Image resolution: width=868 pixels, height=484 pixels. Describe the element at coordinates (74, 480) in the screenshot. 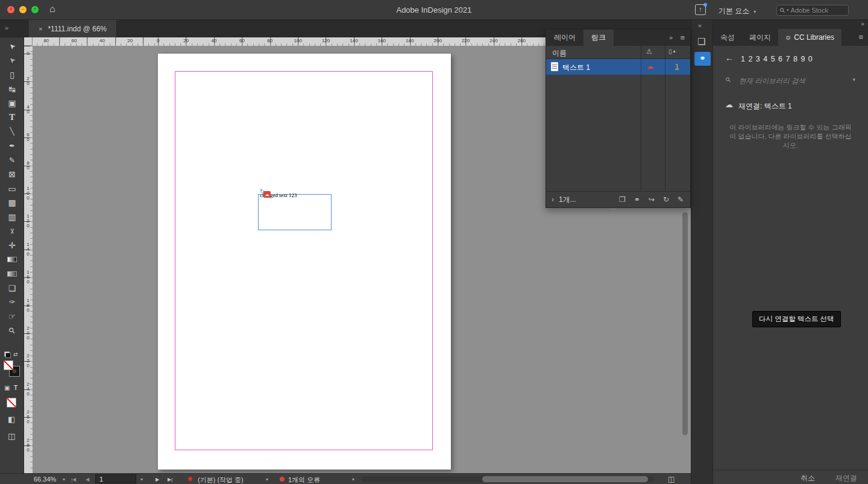

I see `first-page-button: |◀` at that location.